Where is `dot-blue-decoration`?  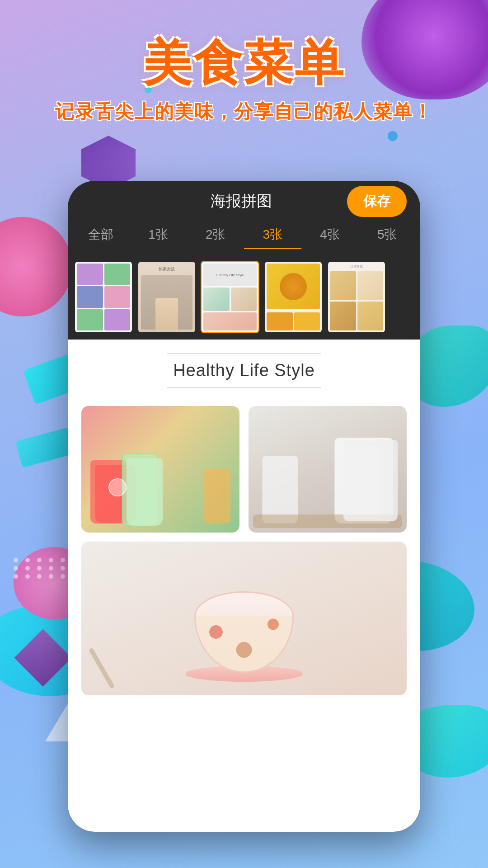 dot-blue-decoration is located at coordinates (393, 136).